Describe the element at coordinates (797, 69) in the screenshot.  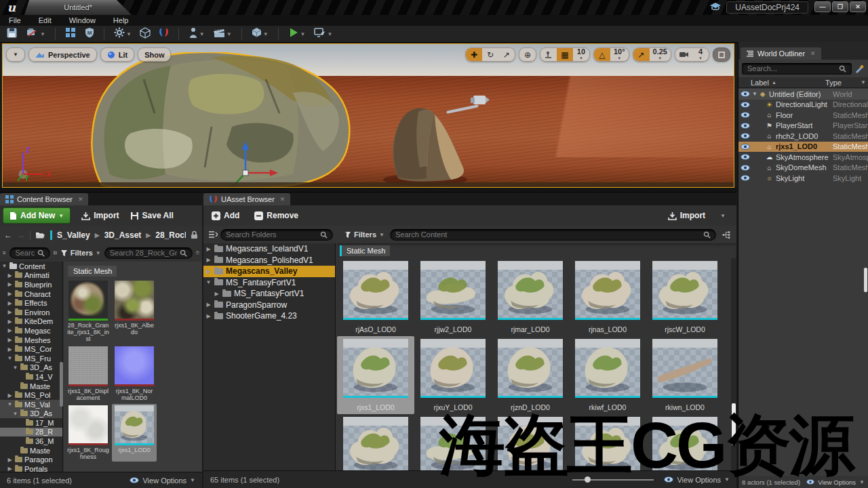
I see `outliner-search-input: Search...` at that location.